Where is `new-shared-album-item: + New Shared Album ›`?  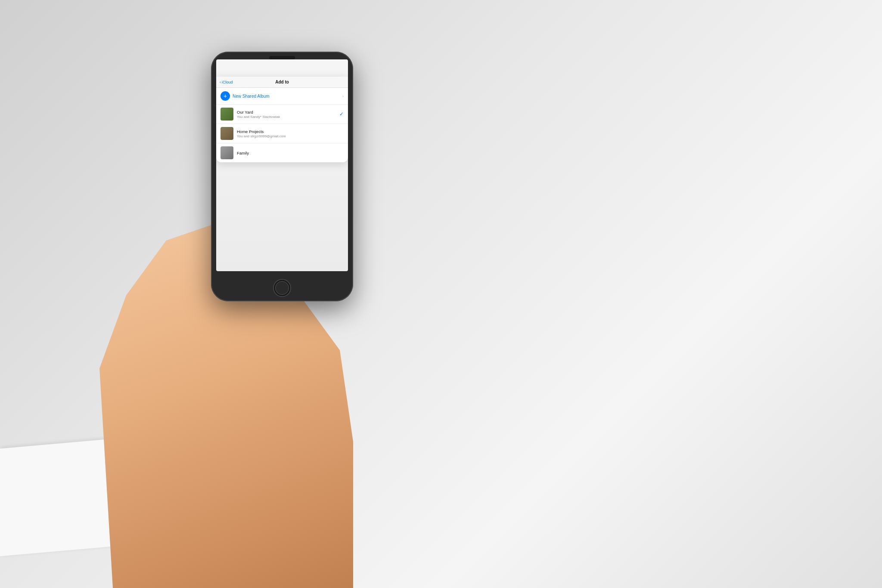
new-shared-album-item: + New Shared Album › is located at coordinates (282, 96).